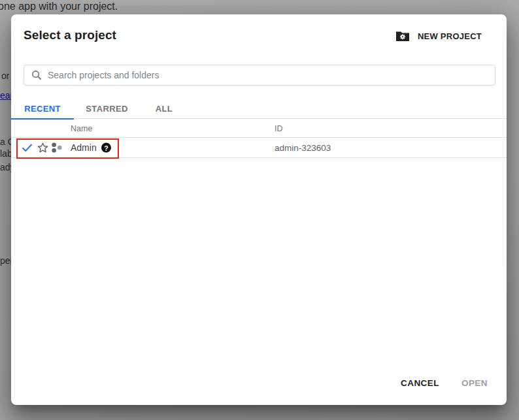 Image resolution: width=519 pixels, height=420 pixels. What do you see at coordinates (439, 36) in the screenshot?
I see `new-project-button: NEW PROJECT` at bounding box center [439, 36].